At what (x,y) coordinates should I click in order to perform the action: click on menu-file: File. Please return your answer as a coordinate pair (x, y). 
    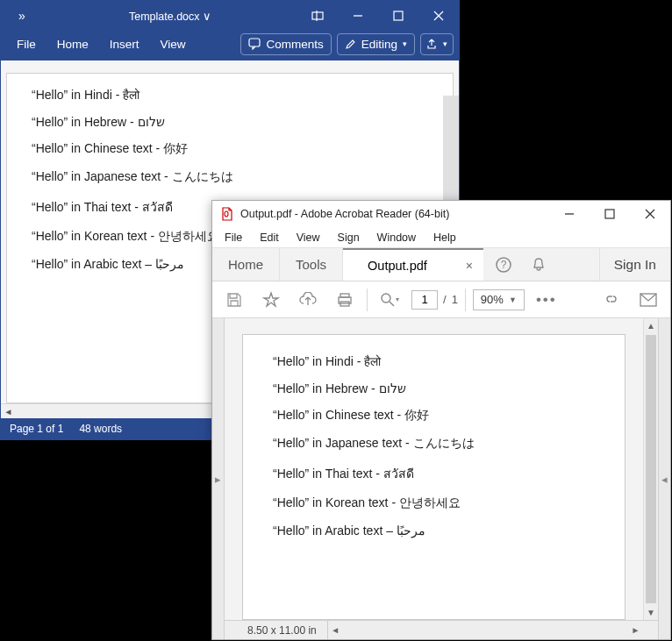
    Looking at the image, I should click on (233, 238).